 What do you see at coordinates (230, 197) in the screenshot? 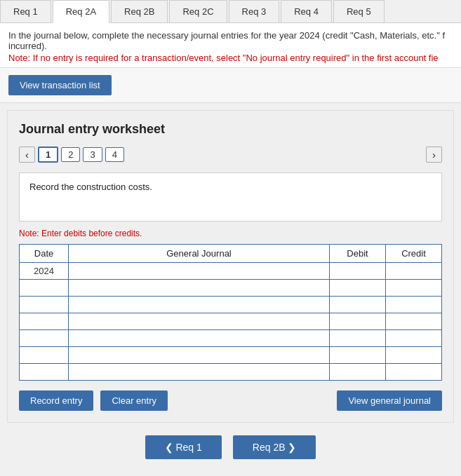
I see `description-box: Record the construction costs.` at bounding box center [230, 197].